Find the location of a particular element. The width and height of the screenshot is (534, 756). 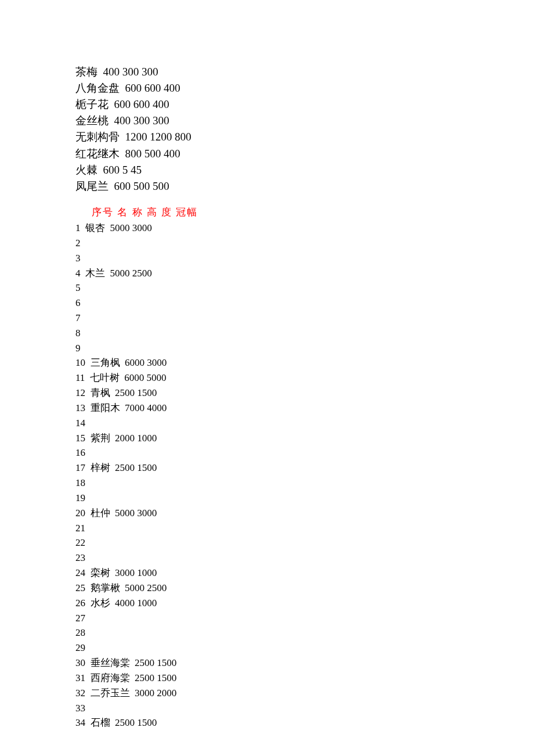

table-row: 1 银杏 5000 3000 is located at coordinates (267, 228).